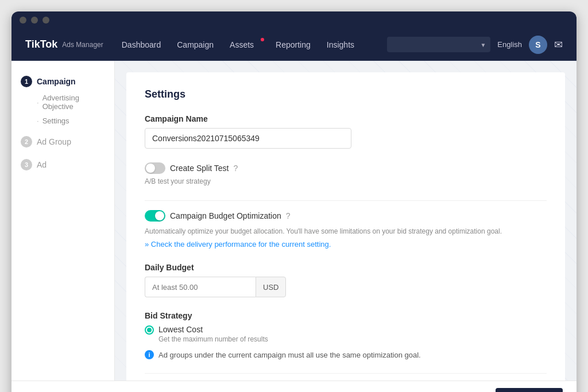 This screenshot has width=588, height=392. What do you see at coordinates (289, 355) in the screenshot?
I see `bid-strategy-info-text: Ad groups under the current campaign mus…` at bounding box center [289, 355].